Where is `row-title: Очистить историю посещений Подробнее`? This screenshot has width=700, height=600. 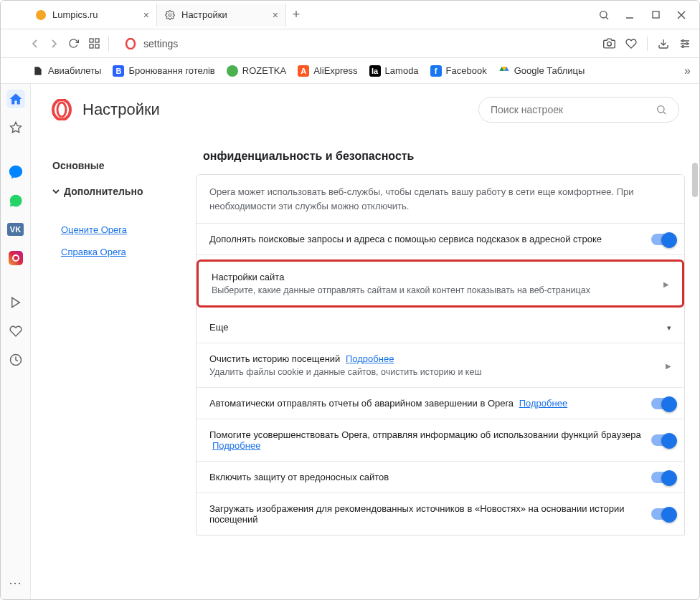 row-title: Очистить историю посещений Подробнее is located at coordinates (431, 358).